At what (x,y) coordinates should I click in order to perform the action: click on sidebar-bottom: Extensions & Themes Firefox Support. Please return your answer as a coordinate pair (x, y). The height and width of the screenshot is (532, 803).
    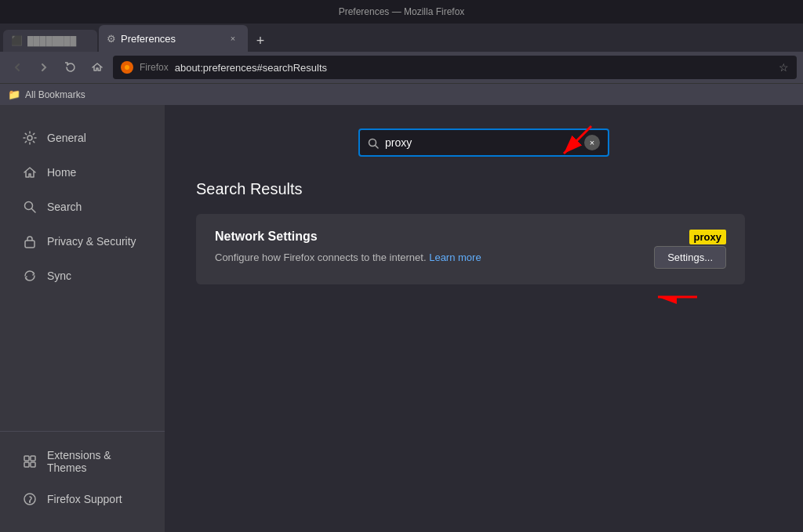
    Looking at the image, I should click on (82, 473).